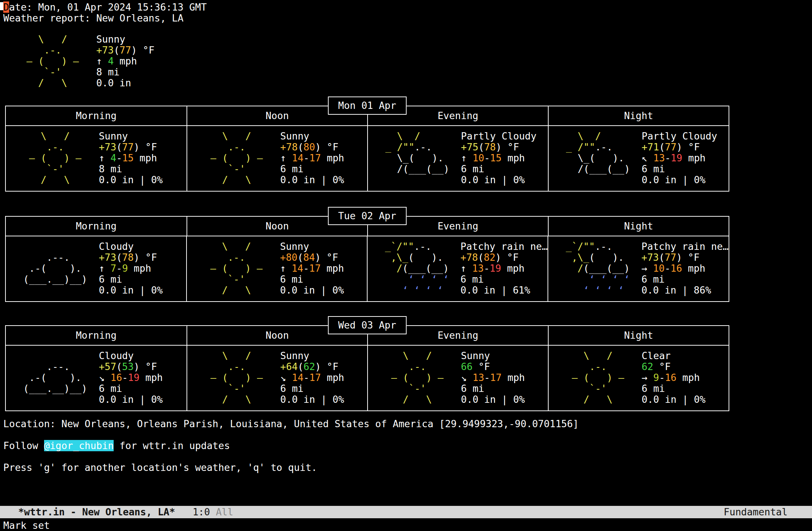  What do you see at coordinates (685, 268) in the screenshot?
I see `weather-details: Patchy rain ne… +73(77) °F → 10-16 mph 6…` at bounding box center [685, 268].